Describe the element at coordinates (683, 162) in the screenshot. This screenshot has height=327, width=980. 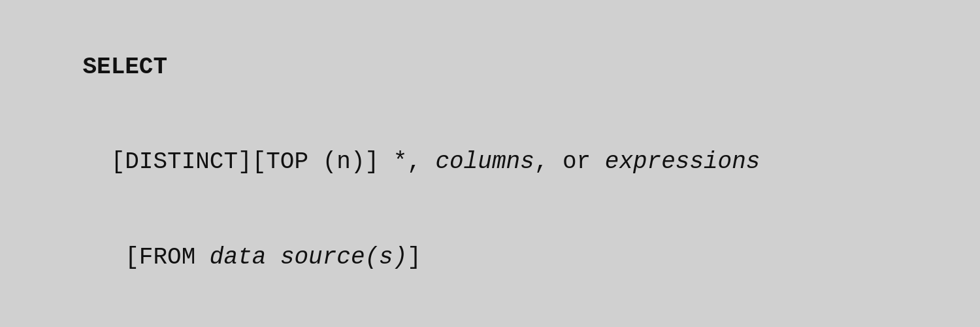
I see `text-expressions: expressions` at that location.